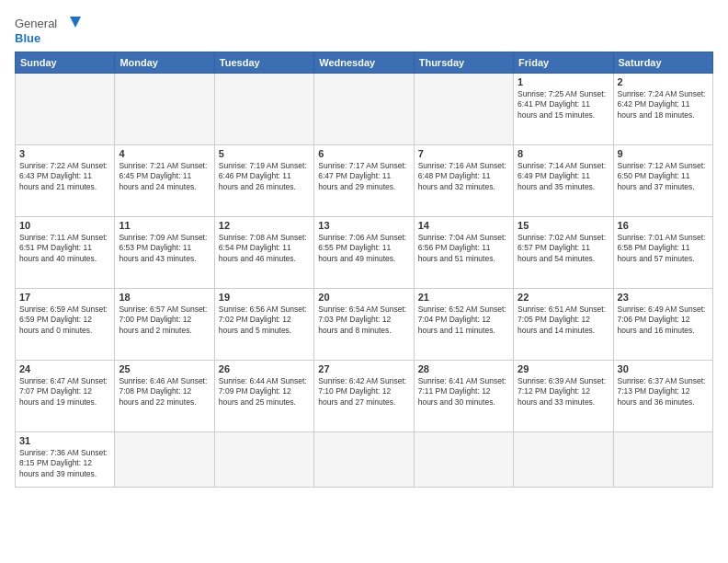 Image resolution: width=728 pixels, height=563 pixels. Describe the element at coordinates (364, 154) in the screenshot. I see `day-number: 6` at that location.